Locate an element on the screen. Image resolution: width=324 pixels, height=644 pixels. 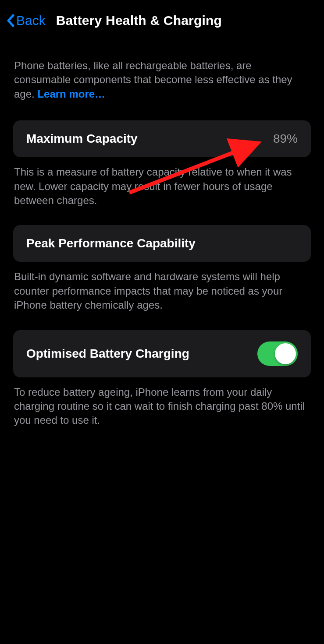
peak-performance-label: Peak Performance Capability is located at coordinates (111, 243).